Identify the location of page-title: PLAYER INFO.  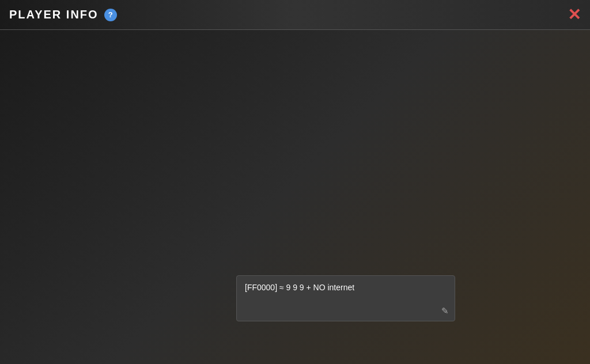
(54, 15).